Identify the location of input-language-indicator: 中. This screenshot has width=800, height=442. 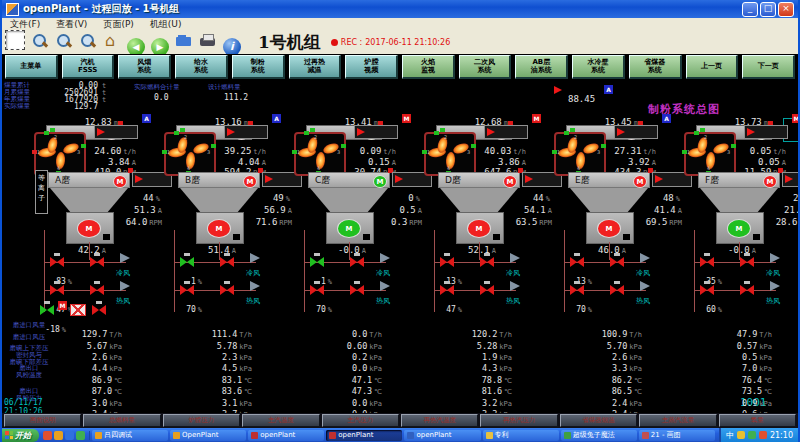
(730, 436).